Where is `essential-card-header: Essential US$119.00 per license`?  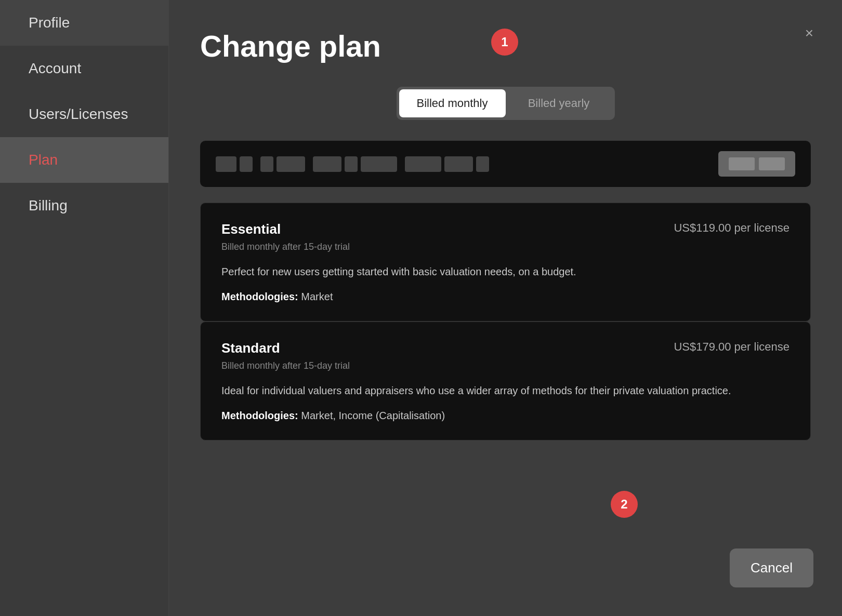 essential-card-header: Essential US$119.00 per license is located at coordinates (505, 230).